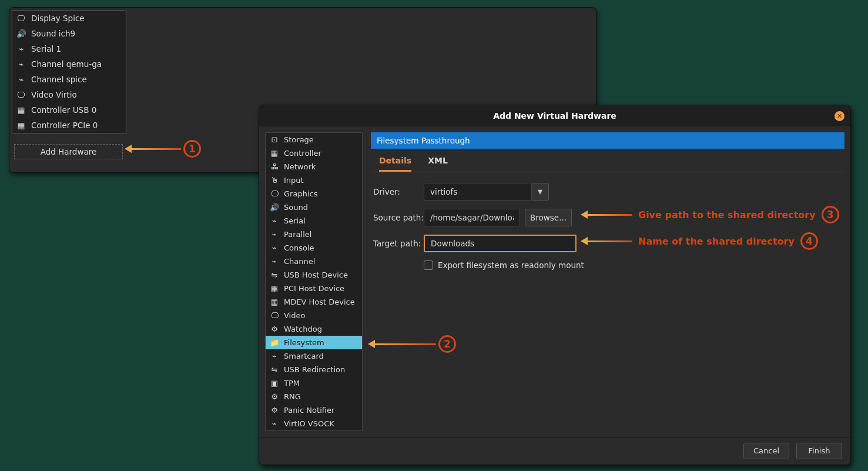 The image size is (868, 471). What do you see at coordinates (511, 265) in the screenshot?
I see `readonly-label: Export filesystem as readonly mount` at bounding box center [511, 265].